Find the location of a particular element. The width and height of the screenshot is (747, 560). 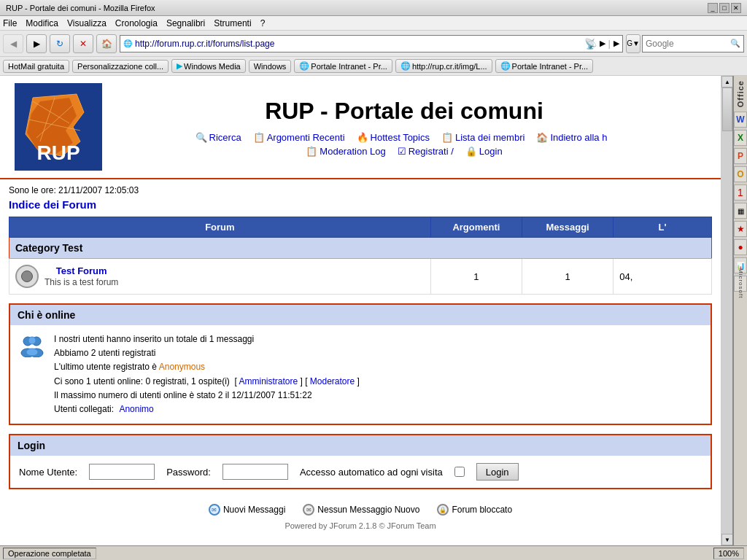

menu-file: File is located at coordinates (10, 23).